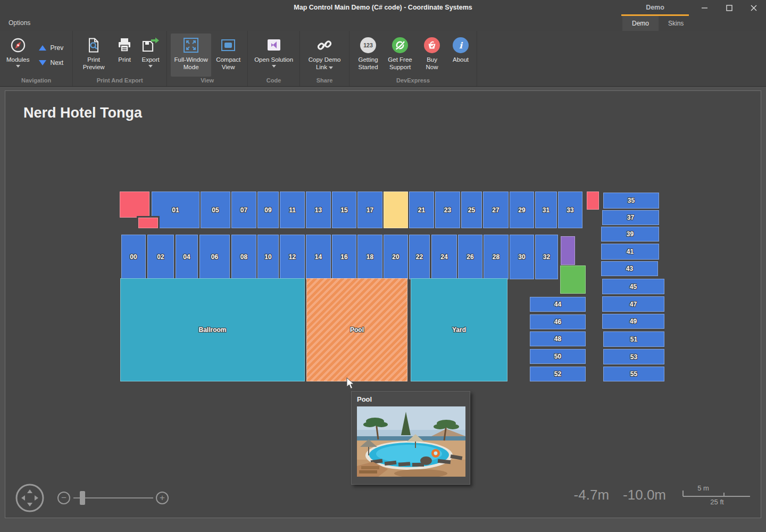 Image resolution: width=766 pixels, height=532 pixels. I want to click on ribbon-group-print-export: Print Preview Print Export Print And Exp…, so click(120, 59).